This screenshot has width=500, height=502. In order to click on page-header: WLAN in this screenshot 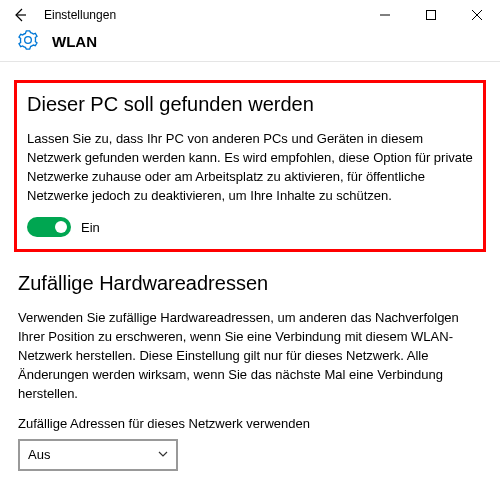, I will do `click(250, 44)`.